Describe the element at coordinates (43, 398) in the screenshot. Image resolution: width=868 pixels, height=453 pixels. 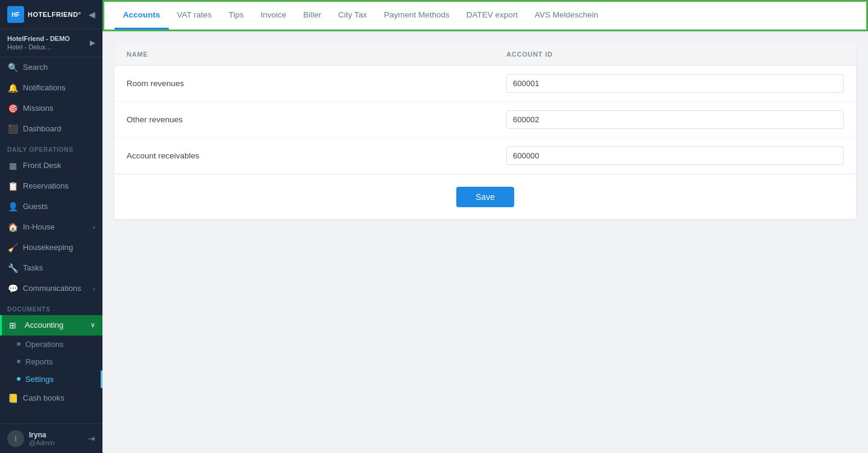
I see `sidebar-label-cash-books: Cash books` at that location.